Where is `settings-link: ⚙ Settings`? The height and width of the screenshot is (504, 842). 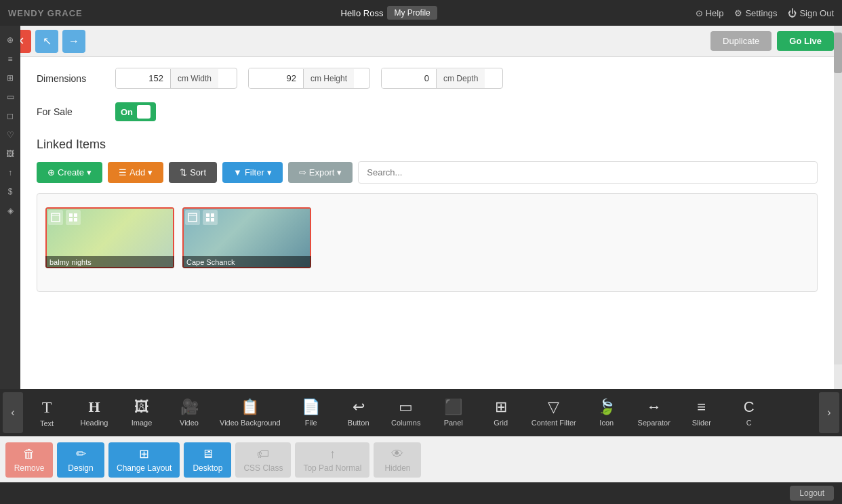
settings-link: ⚙ Settings is located at coordinates (755, 14).